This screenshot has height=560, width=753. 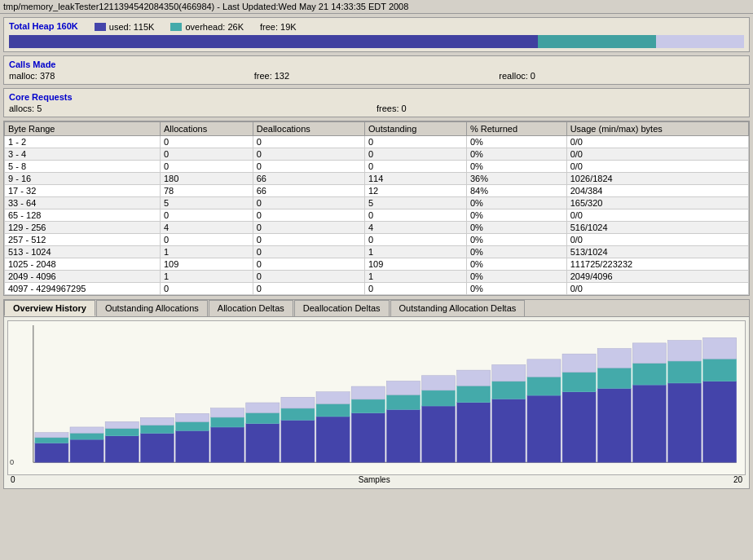 What do you see at coordinates (207, 27) in the screenshot?
I see `overhead-legend: overhead: 26K` at bounding box center [207, 27].